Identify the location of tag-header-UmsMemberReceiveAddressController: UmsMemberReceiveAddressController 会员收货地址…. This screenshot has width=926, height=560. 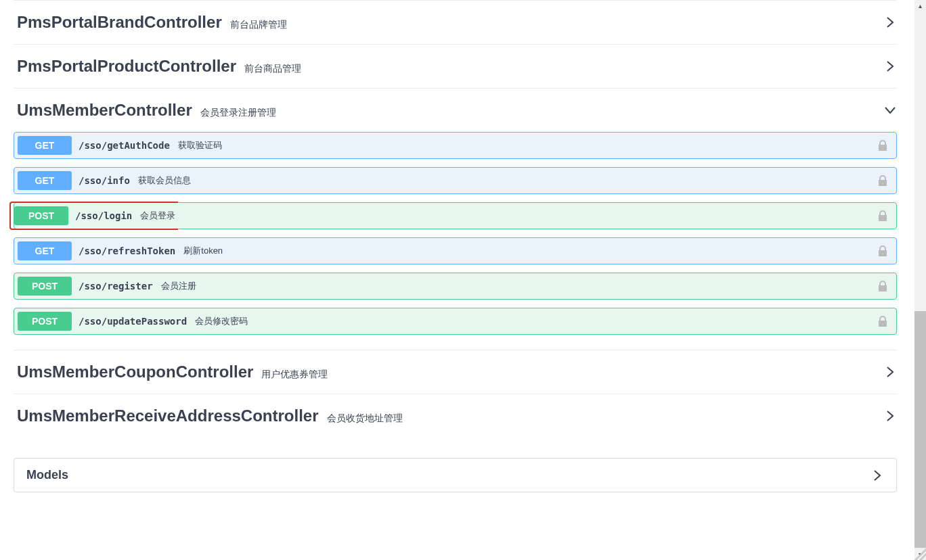
(455, 416).